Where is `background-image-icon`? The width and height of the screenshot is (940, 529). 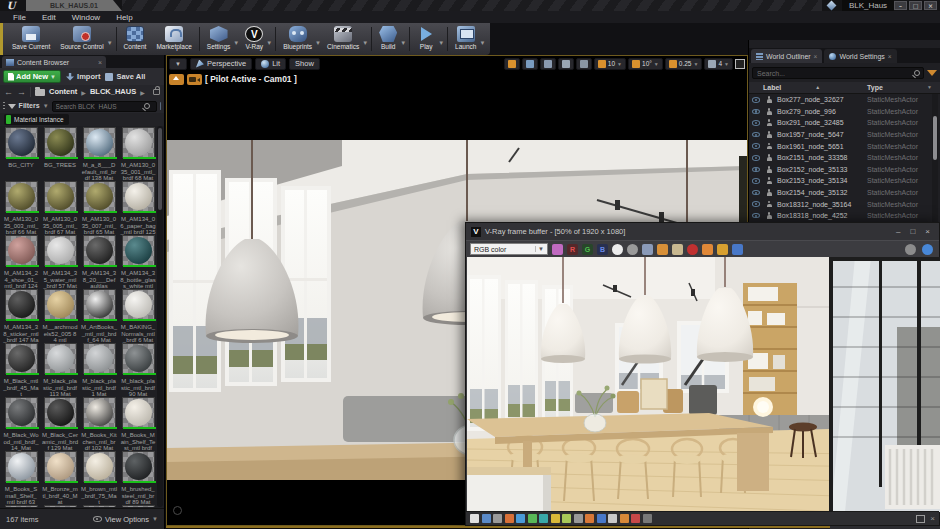 background-image-icon is located at coordinates (602, 518).